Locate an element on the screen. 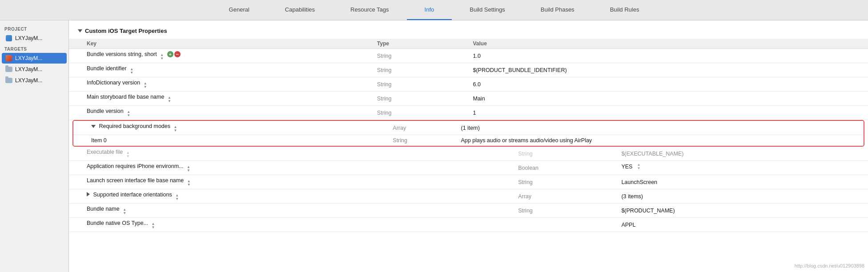 The image size is (868, 272). row-key-exec: Executable file ▲▼ is located at coordinates (291, 154).